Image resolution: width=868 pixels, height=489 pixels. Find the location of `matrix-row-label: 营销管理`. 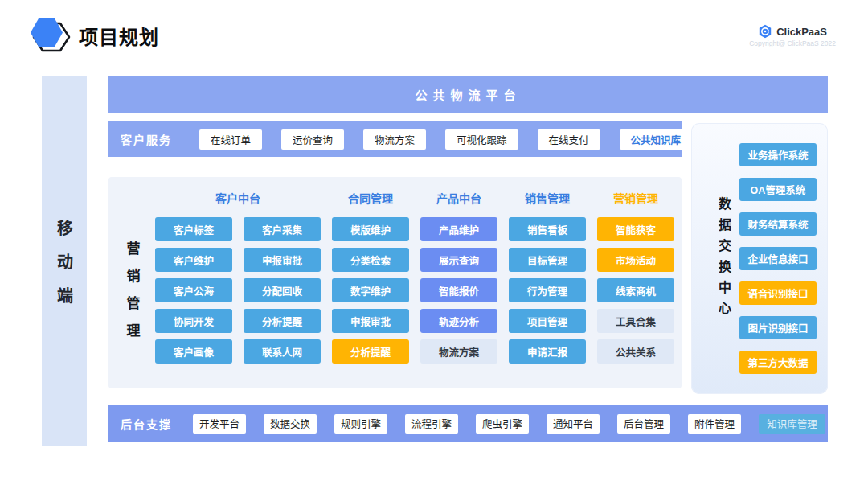

matrix-row-label: 营销管理 is located at coordinates (132, 296).